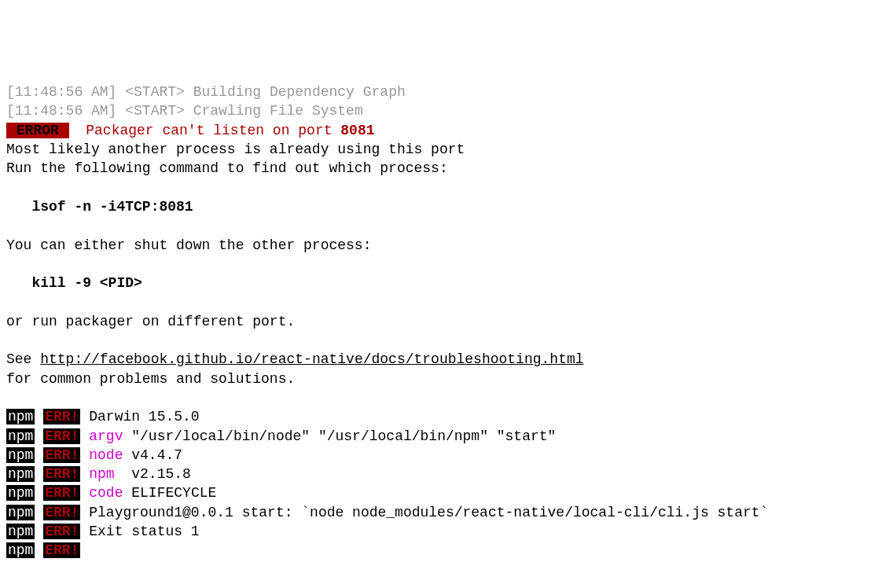  What do you see at coordinates (151, 379) in the screenshot?
I see `info-line-5: for common problems and solutions.` at bounding box center [151, 379].